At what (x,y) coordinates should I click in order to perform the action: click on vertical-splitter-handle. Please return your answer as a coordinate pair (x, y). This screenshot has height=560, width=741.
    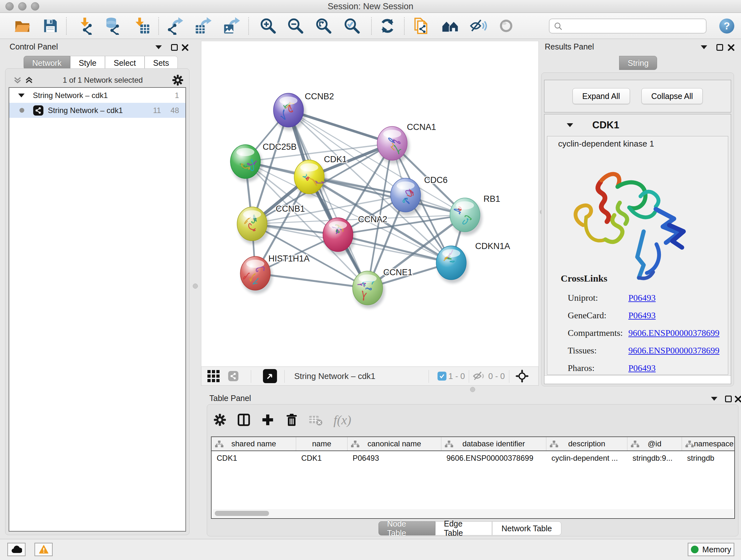
    Looking at the image, I should click on (195, 286).